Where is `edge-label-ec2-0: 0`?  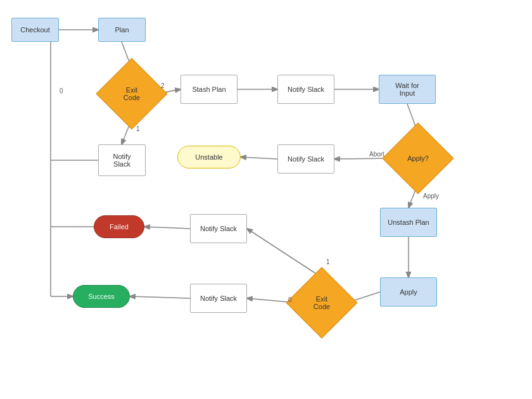
edge-label-ec2-0: 0 is located at coordinates (290, 300).